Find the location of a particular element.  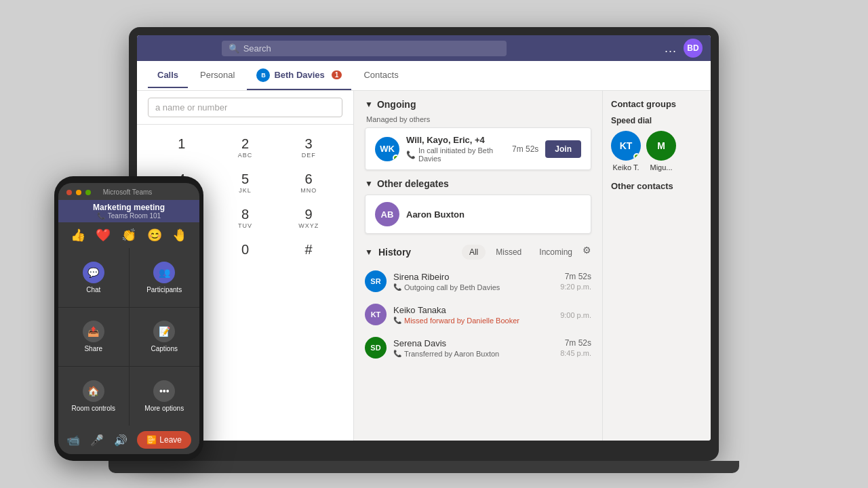

phone-btn-chat: 💬 Chat is located at coordinates (94, 278).